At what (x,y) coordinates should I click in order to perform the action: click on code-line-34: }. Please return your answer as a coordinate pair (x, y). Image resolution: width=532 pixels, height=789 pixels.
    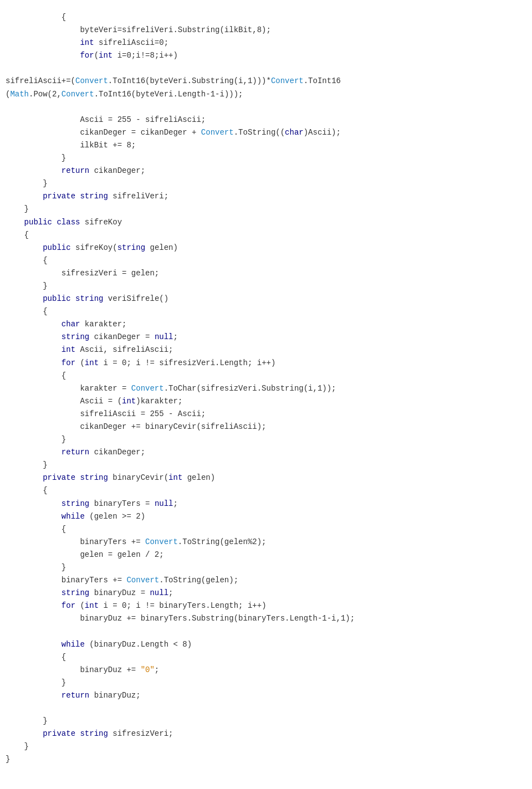
    Looking at the image, I should click on (266, 440).